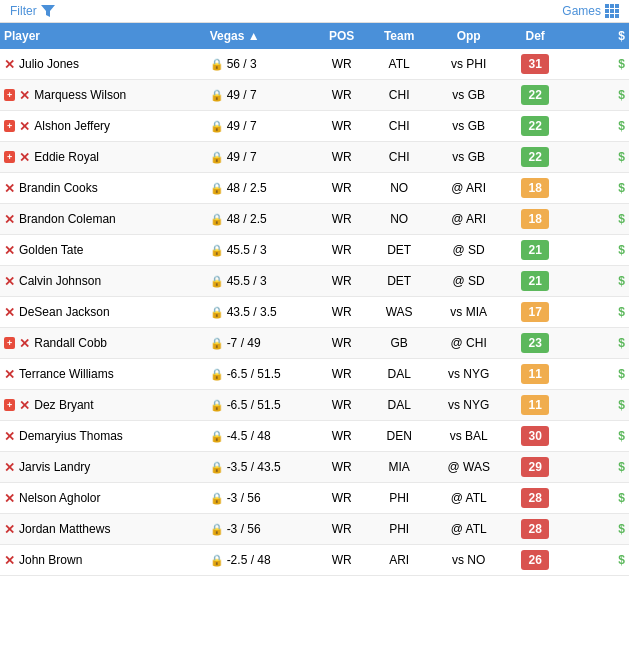 The width and height of the screenshot is (629, 664). Describe the element at coordinates (249, 560) in the screenshot. I see `vegas-value: -2.5 / 48` at that location.